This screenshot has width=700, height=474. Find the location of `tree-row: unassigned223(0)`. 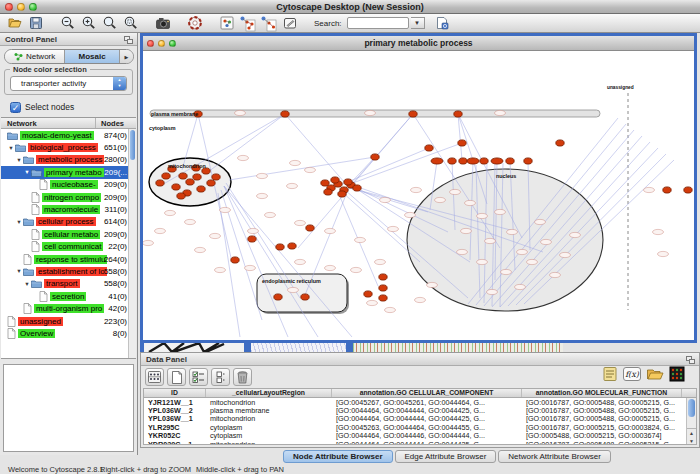

tree-row: unassigned223(0) is located at coordinates (68, 321).